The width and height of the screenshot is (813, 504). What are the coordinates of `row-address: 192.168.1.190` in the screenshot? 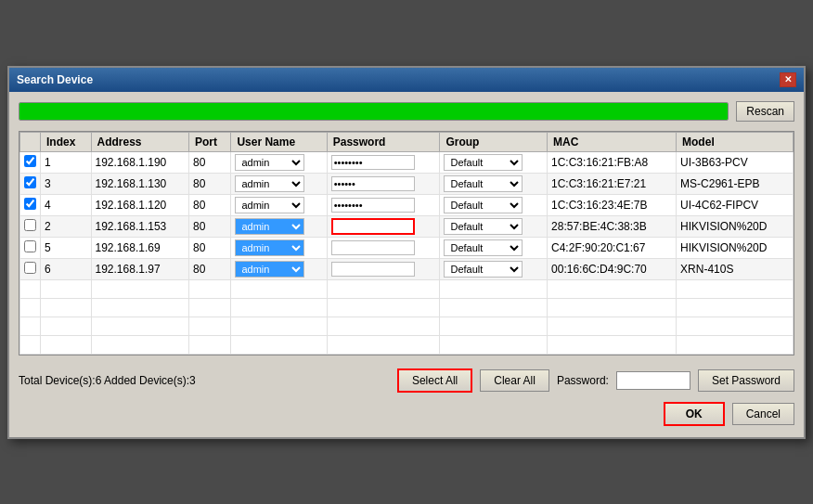 It's located at (139, 162).